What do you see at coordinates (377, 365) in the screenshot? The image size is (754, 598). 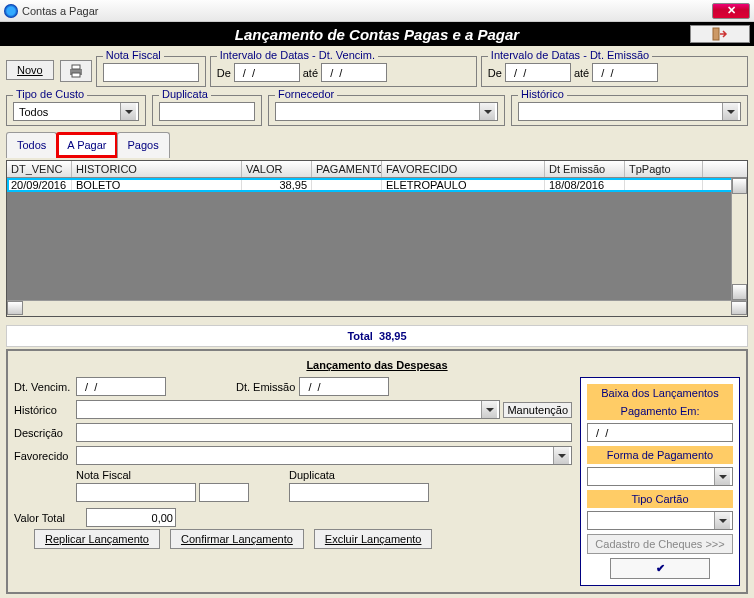 I see `lancamento-title: Lançamento das Despesas` at bounding box center [377, 365].